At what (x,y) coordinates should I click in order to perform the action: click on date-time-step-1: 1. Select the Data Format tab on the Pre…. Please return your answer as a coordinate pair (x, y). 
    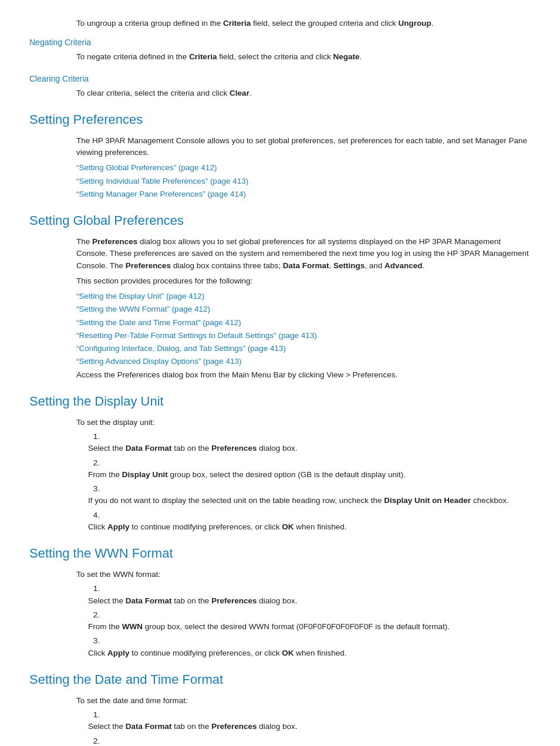
    Looking at the image, I should click on (309, 721).